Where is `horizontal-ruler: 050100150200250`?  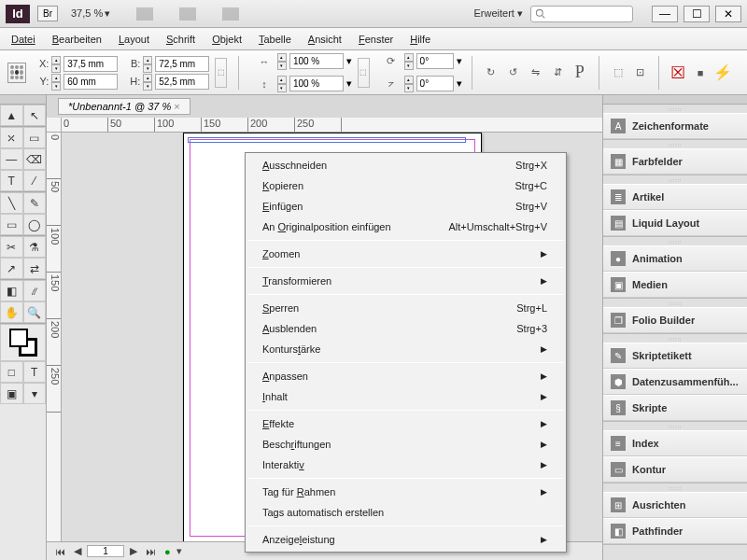 horizontal-ruler: 050100150200250 is located at coordinates (325, 125).